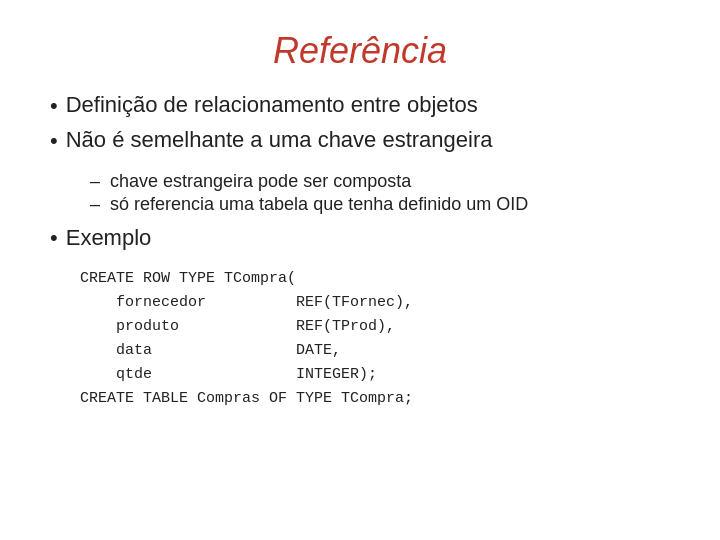 This screenshot has height=540, width=720. Describe the element at coordinates (380, 204) in the screenshot. I see `sub-bullet-item-2: só referencia uma tabela que tenha defin…` at that location.